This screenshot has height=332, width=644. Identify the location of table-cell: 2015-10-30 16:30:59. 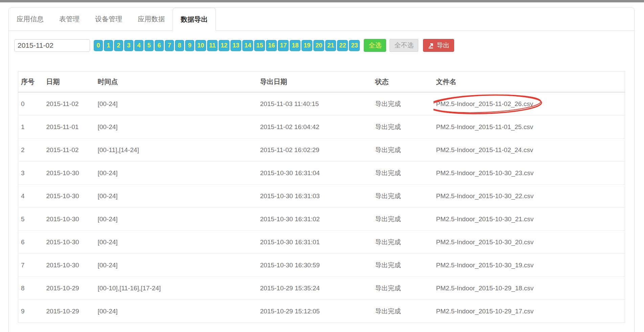
(315, 265).